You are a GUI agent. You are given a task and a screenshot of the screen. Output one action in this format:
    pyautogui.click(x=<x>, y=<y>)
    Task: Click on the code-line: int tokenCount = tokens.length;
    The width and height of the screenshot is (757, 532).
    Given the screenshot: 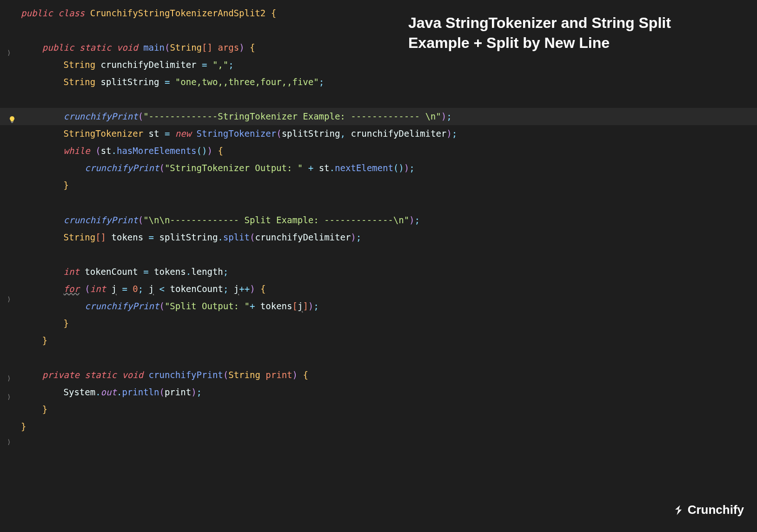 What is the action you would take?
    pyautogui.click(x=378, y=272)
    